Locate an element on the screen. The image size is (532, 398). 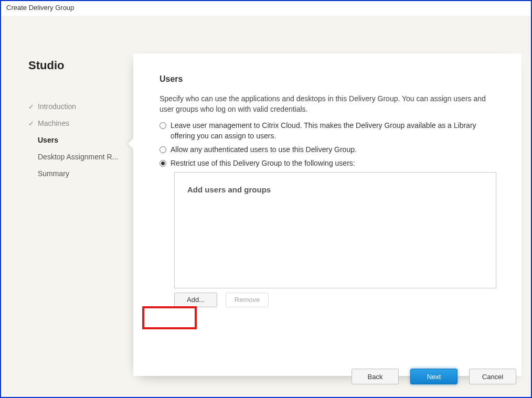
step-summary: ✓ Summary is located at coordinates (76, 174).